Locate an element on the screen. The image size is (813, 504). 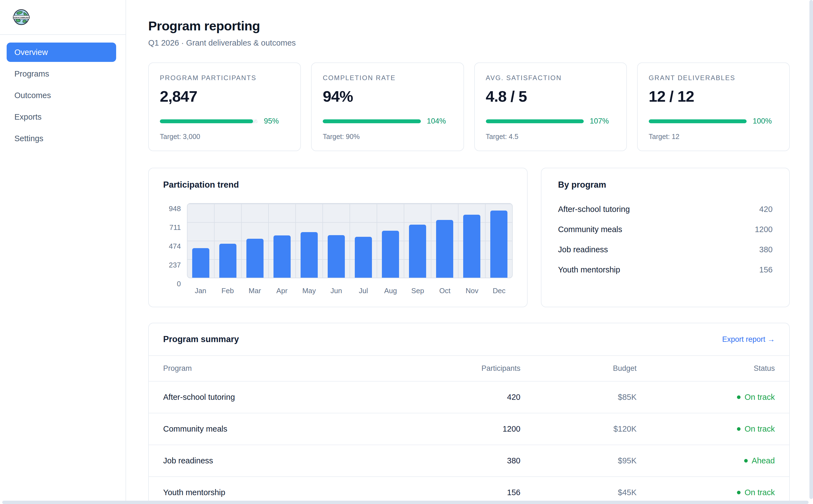
sidebar-item-overview: Overview is located at coordinates (61, 52).